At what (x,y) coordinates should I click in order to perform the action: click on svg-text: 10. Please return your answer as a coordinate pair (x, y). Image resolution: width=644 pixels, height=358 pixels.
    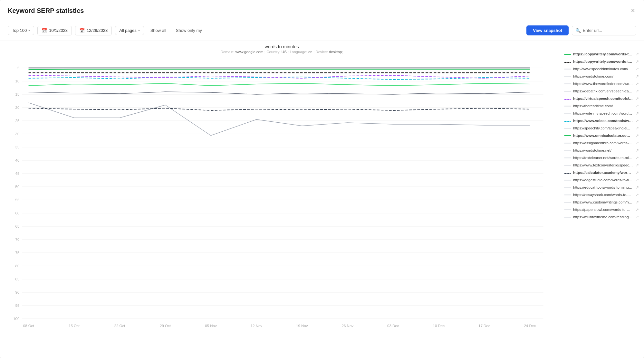
    Looking at the image, I should click on (17, 81).